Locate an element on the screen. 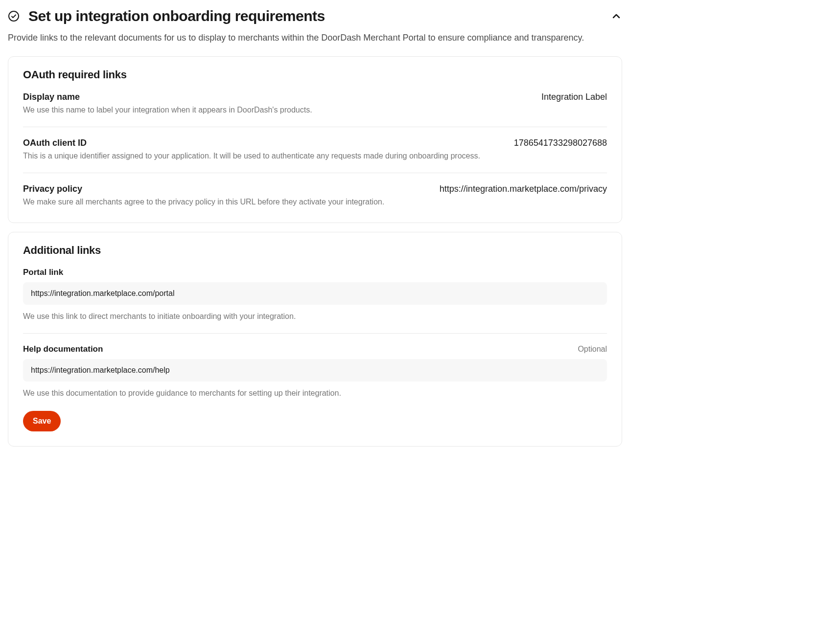 Image resolution: width=840 pixels, height=630 pixels. portal-link-label-row: Portal link is located at coordinates (315, 272).